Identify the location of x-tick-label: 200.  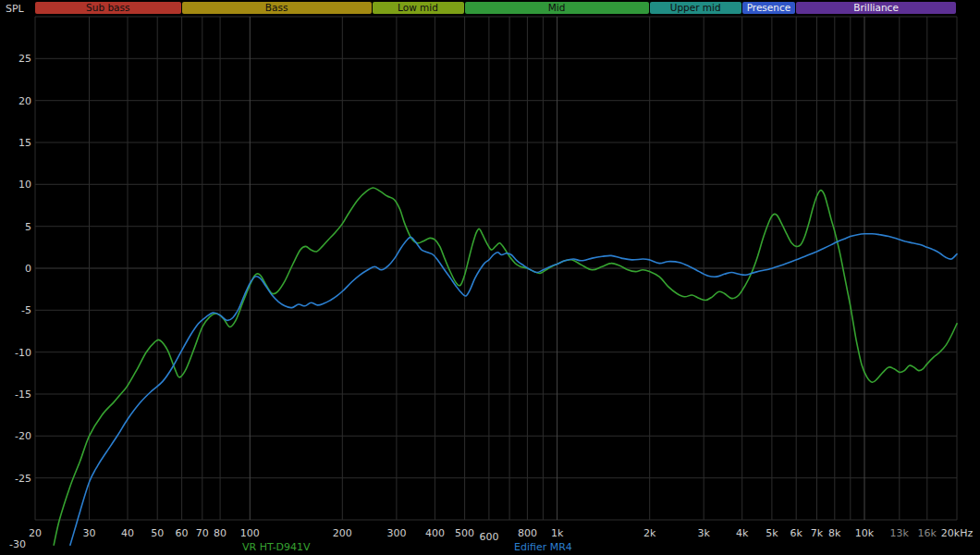
(342, 533).